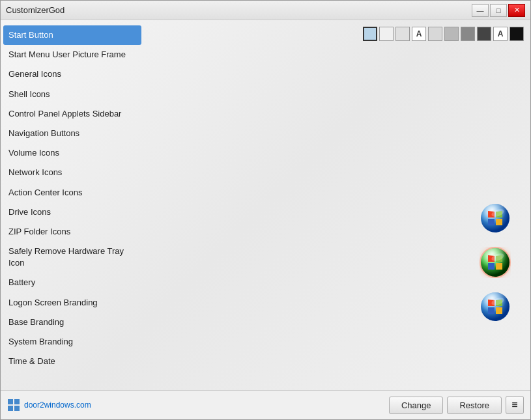  What do you see at coordinates (495, 307) in the screenshot?
I see `safely-remove-orb` at bounding box center [495, 307].